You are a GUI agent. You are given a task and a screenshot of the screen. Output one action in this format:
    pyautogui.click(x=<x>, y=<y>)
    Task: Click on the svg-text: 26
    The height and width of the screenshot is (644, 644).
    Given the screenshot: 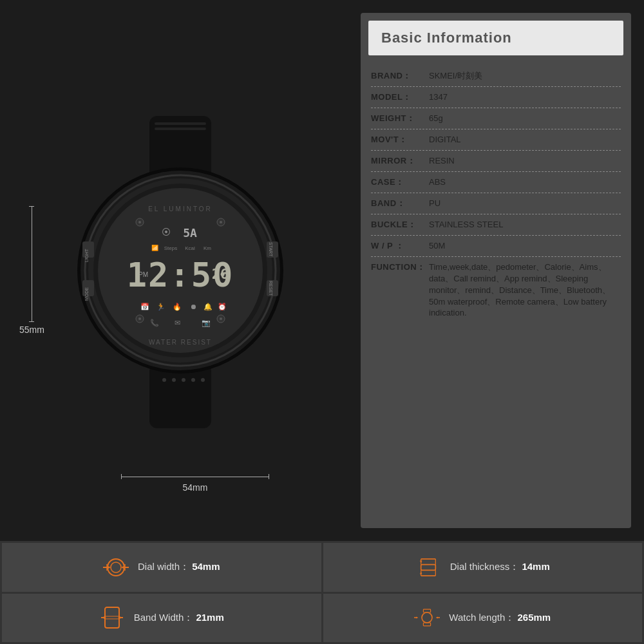 What is the action you would take?
    pyautogui.click(x=220, y=274)
    